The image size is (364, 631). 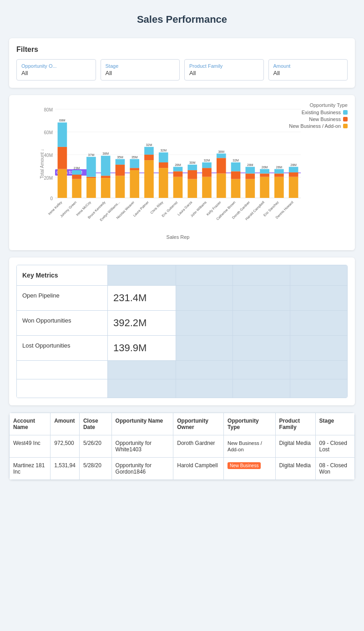 I want to click on cell-opp-name: Opportunity for White1403, so click(x=142, y=447).